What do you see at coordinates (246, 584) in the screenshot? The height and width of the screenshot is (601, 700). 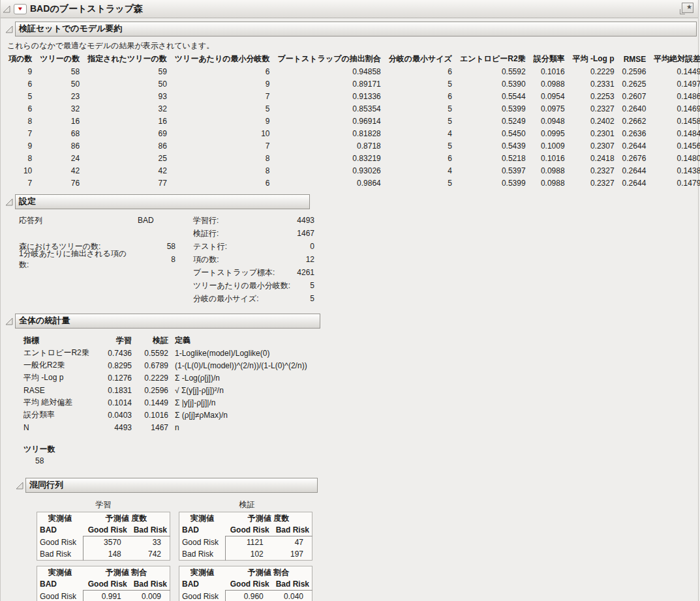 I see `confusion-subheader-row: BAD Good Risk Bad Risk` at bounding box center [246, 584].